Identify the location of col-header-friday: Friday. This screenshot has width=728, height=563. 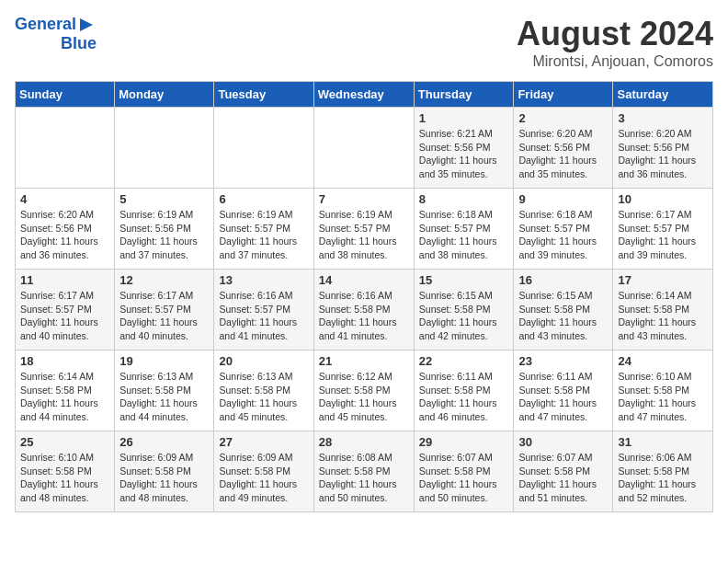
(563, 95).